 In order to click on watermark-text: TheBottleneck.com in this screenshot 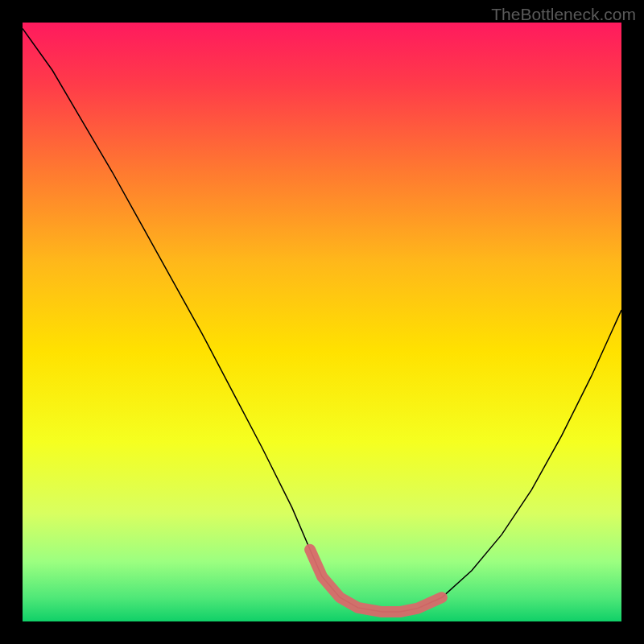, I will do `click(564, 14)`.